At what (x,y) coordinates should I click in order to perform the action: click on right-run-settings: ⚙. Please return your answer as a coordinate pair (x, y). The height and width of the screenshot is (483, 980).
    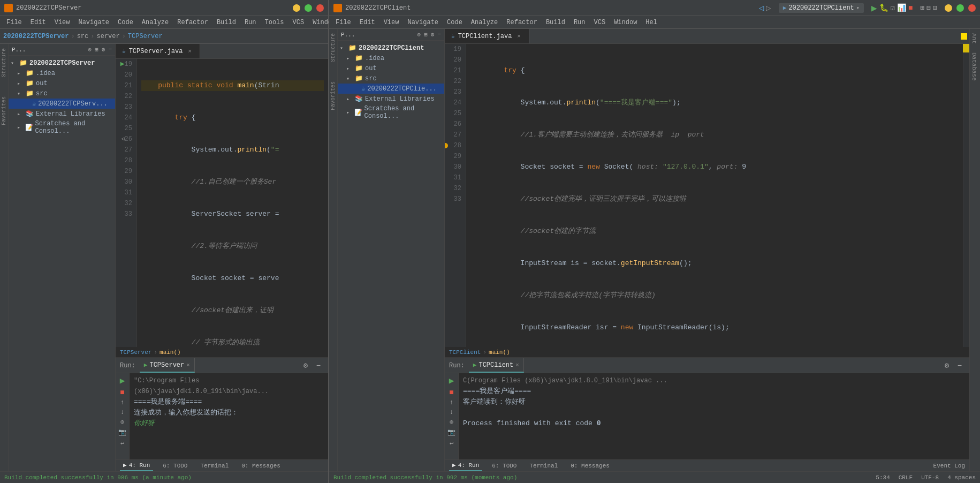
    Looking at the image, I should click on (947, 366).